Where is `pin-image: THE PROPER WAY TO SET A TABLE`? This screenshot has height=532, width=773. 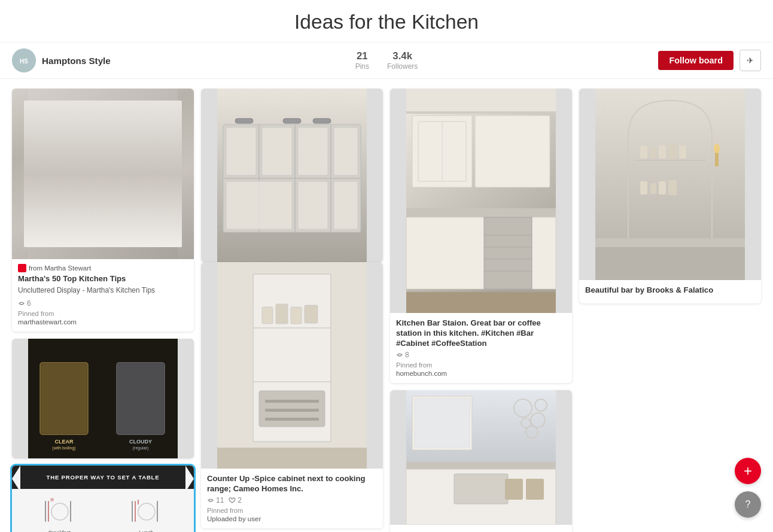
pin-image: THE PROPER WAY TO SET A TABLE is located at coordinates (103, 499).